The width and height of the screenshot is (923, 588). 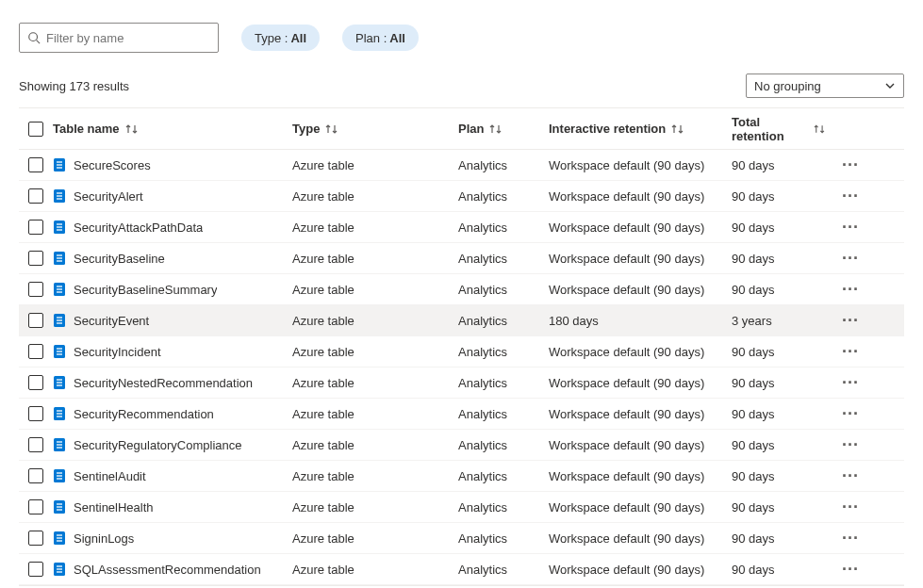 I want to click on table-row: SecurityNestedRecommendationAzure tableA…, so click(x=462, y=383).